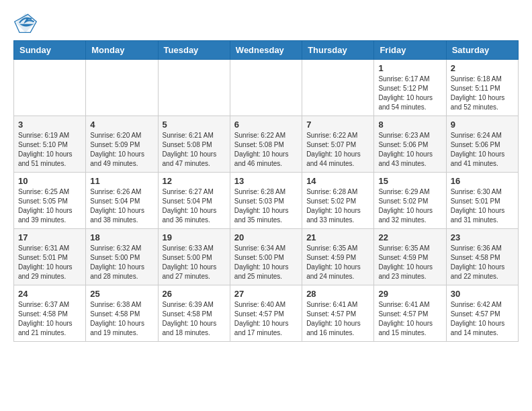  What do you see at coordinates (482, 68) in the screenshot?
I see `day-number: 2` at bounding box center [482, 68].